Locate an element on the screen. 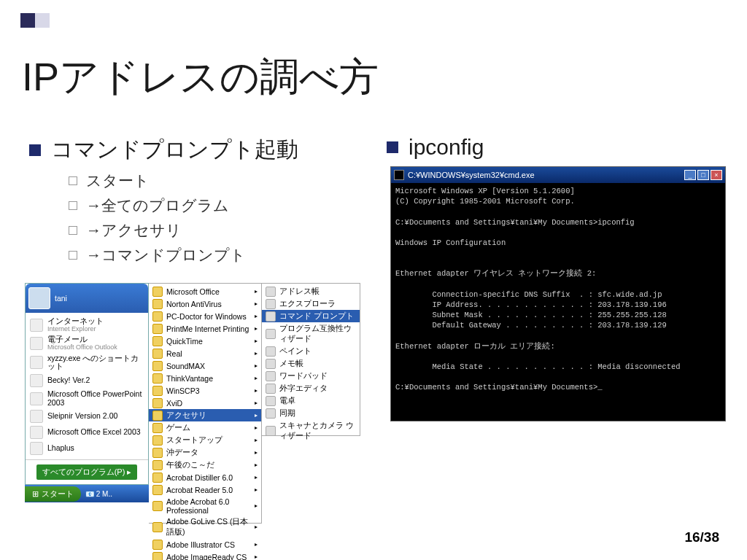 Image resolution: width=747 pixels, height=560 pixels. program-item: Microsoft Office▸ is located at coordinates (205, 292).